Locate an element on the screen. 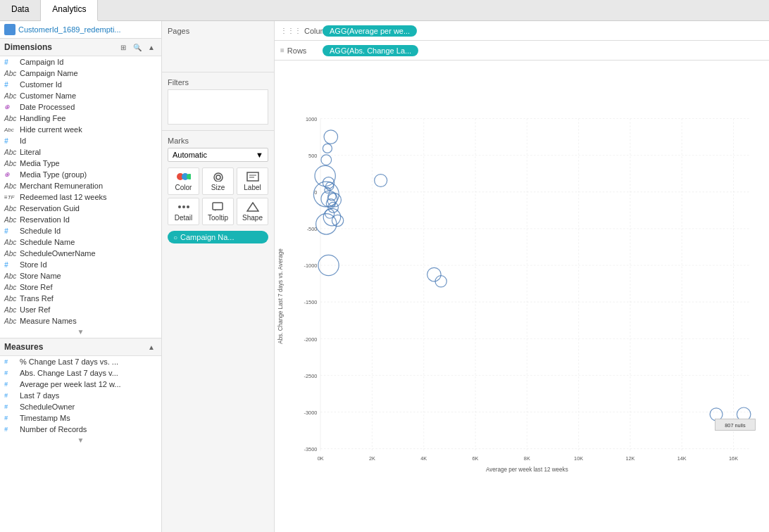 The image size is (769, 532). dim-item-campaign-name: Abc Campaign Name is located at coordinates (80, 73).